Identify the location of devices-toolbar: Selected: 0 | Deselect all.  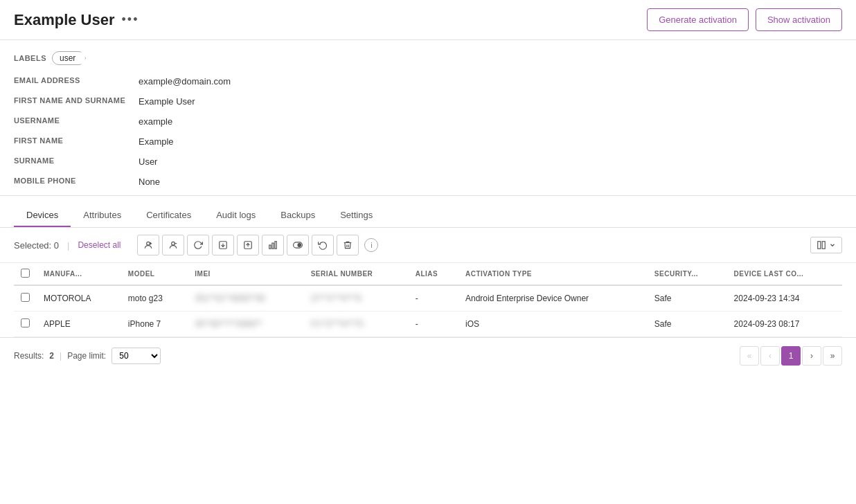
(428, 245).